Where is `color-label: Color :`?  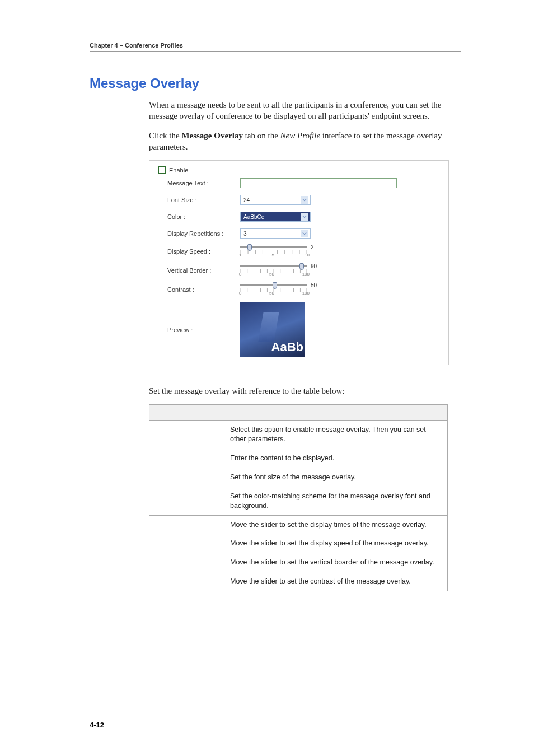
color-label: Color : is located at coordinates (204, 217).